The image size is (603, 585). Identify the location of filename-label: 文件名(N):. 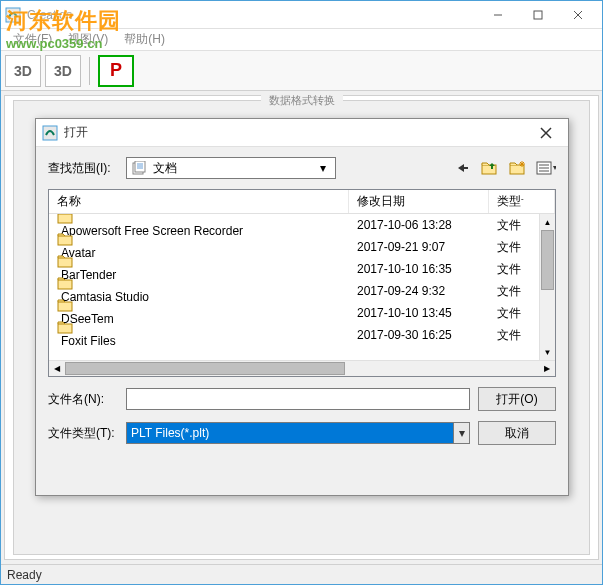
(83, 400).